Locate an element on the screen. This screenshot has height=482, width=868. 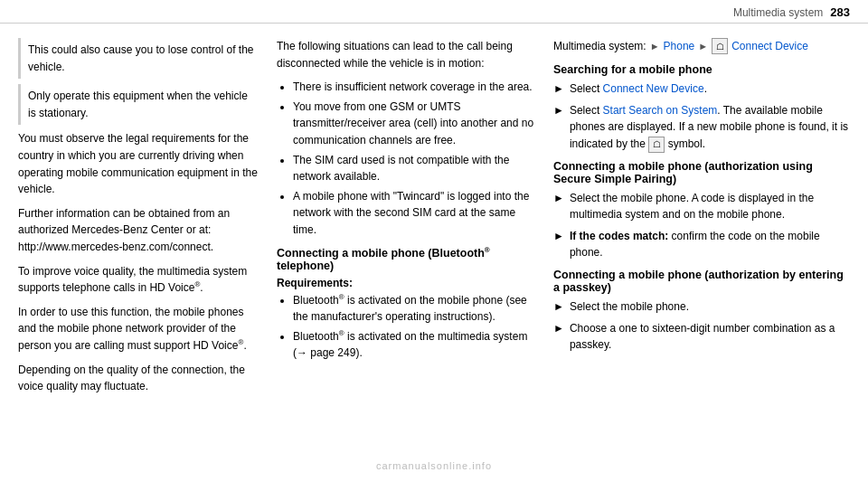
left-para-1: You must observe the legal requirements … is located at coordinates (140, 164).